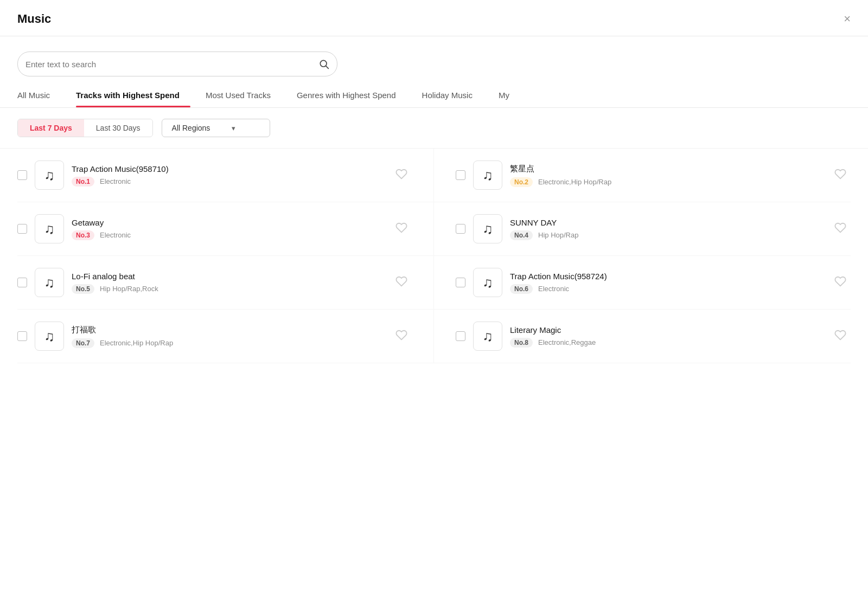 The width and height of the screenshot is (868, 591). I want to click on search-button, so click(324, 64).